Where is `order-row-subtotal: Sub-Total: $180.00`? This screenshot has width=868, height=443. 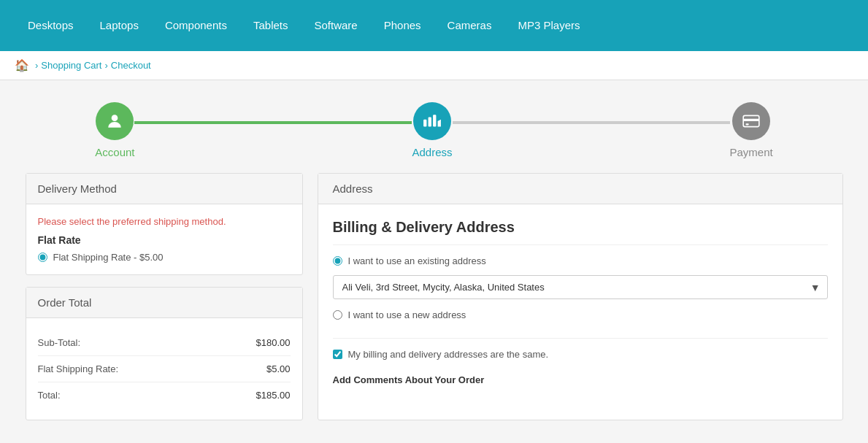 order-row-subtotal: Sub-Total: $180.00 is located at coordinates (164, 343).